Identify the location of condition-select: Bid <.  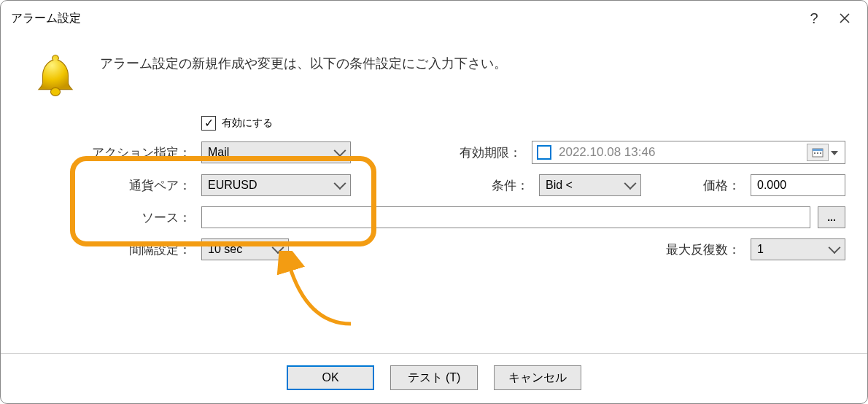
(590, 185).